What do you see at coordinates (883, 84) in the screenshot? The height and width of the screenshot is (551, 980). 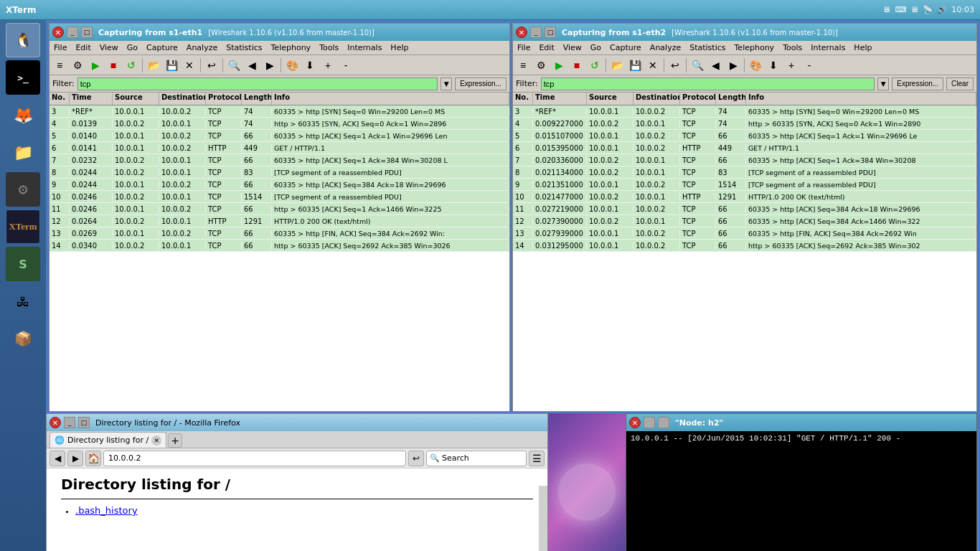 I see `filter-dropdown-right: ▼` at bounding box center [883, 84].